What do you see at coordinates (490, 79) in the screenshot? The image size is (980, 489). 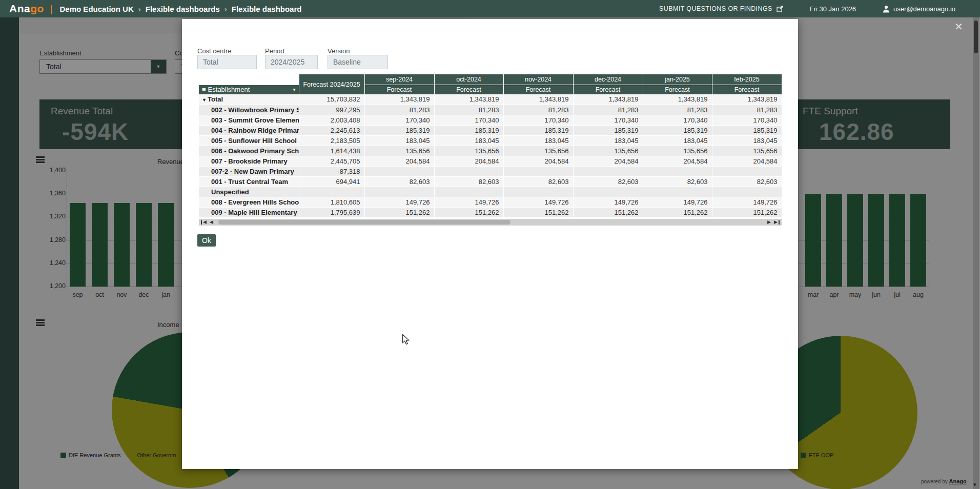 I see `table-header-row: Forecast 2024/2025sep-2024oct-2024nov-20…` at bounding box center [490, 79].